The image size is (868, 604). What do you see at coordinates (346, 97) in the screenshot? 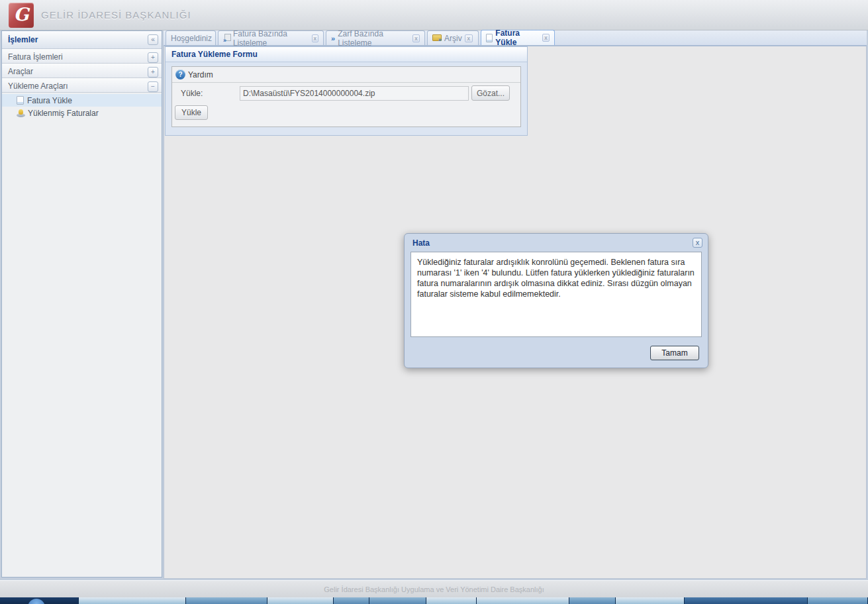
I see `upload-fieldset: ? Yardım Yükle: Gözat... Yükle` at bounding box center [346, 97].